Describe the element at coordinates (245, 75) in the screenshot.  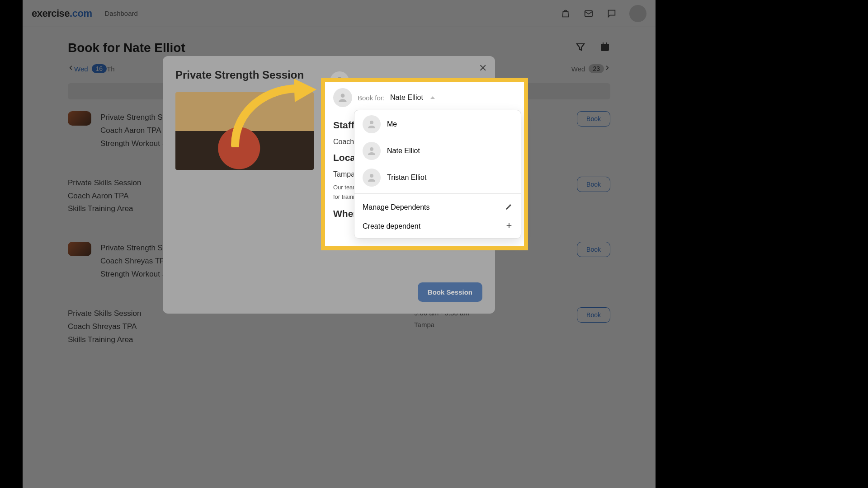
I see `modal-title: Private Strength Session` at that location.